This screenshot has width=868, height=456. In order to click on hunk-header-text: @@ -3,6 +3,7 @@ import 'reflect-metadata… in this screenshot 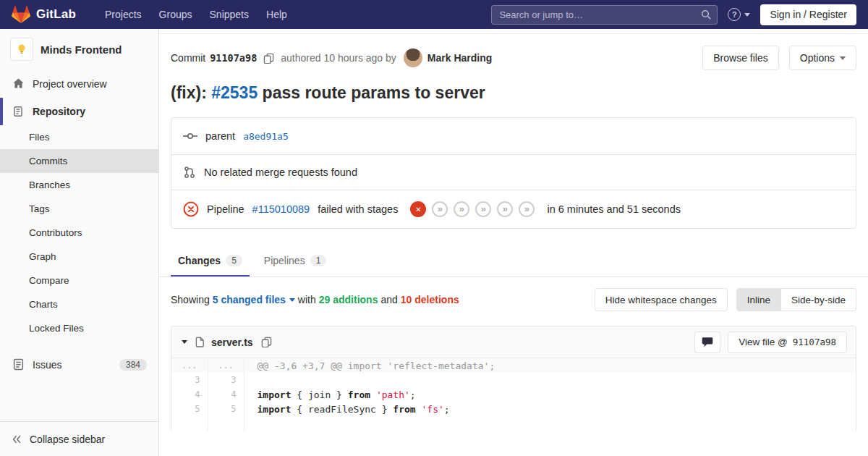, I will do `click(550, 366)`.